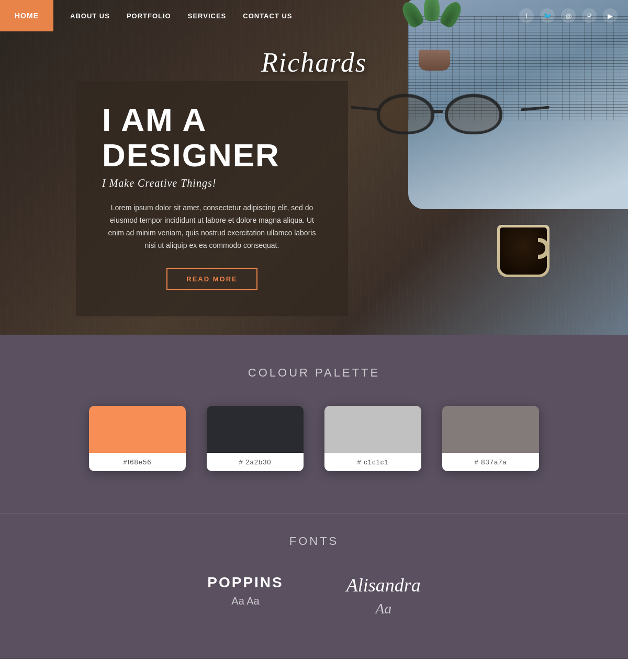 Image resolution: width=628 pixels, height=672 pixels. Describe the element at coordinates (27, 16) in the screenshot. I see `nav-home-button: HOME` at that location.